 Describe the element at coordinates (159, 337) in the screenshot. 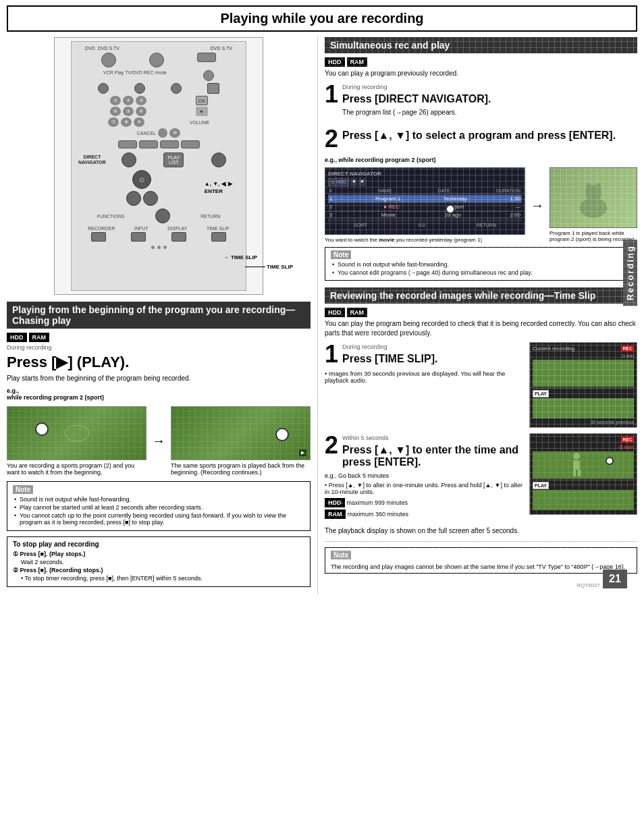

I see `chasing-badges: HDD RAM` at that location.